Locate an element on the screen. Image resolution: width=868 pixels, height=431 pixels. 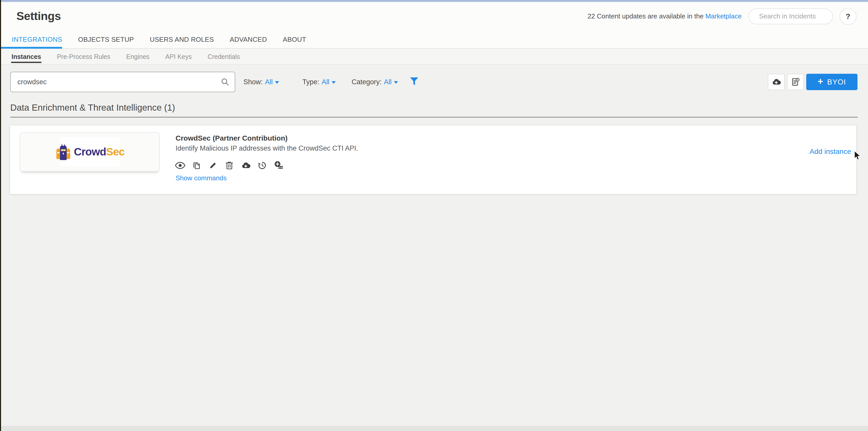
integration-title: CrowdSec (Partner Contribution) is located at coordinates (231, 138).